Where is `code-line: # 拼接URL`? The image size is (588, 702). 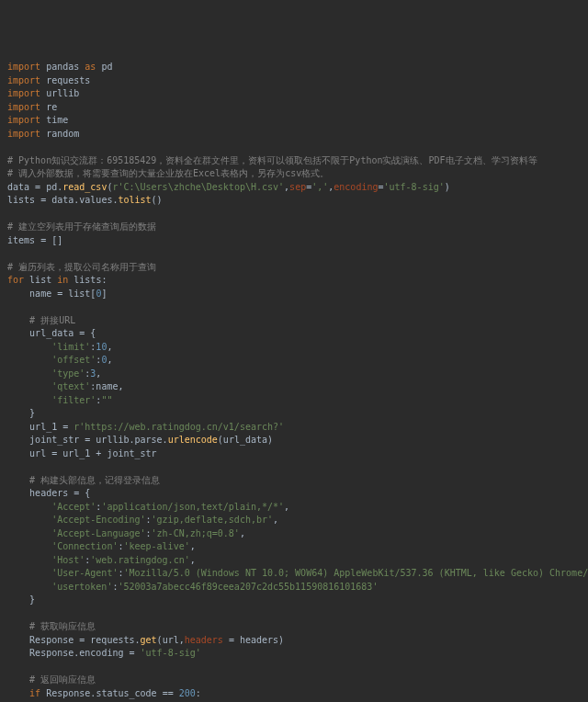
code-line: # 拼接URL is located at coordinates (294, 322).